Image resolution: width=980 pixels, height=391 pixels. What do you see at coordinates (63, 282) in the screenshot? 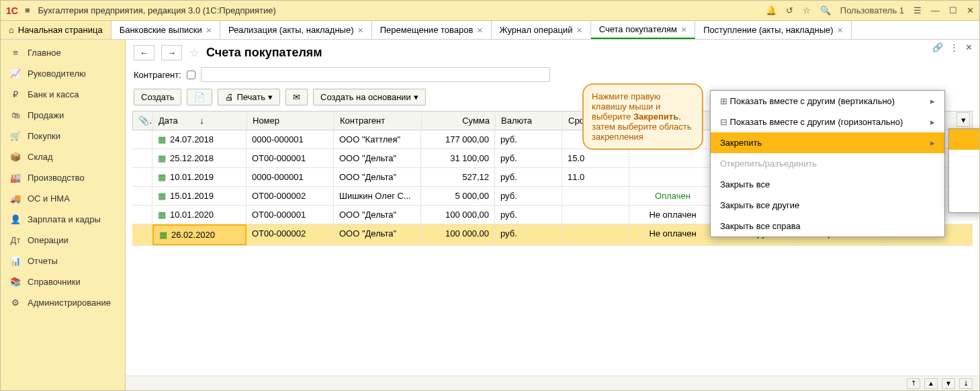
I see `sidebar-item-Справочники: 📚Справочники` at bounding box center [63, 282].